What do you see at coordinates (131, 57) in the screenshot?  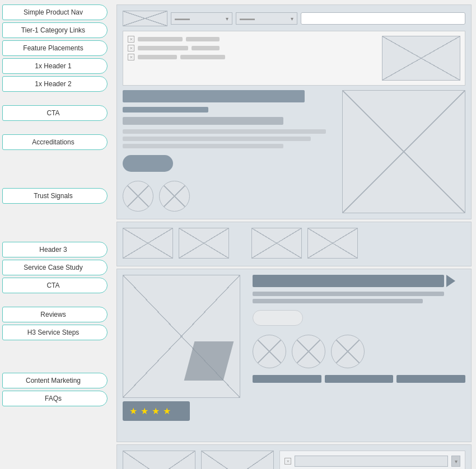 I see `checkbox-3: ✕` at bounding box center [131, 57].